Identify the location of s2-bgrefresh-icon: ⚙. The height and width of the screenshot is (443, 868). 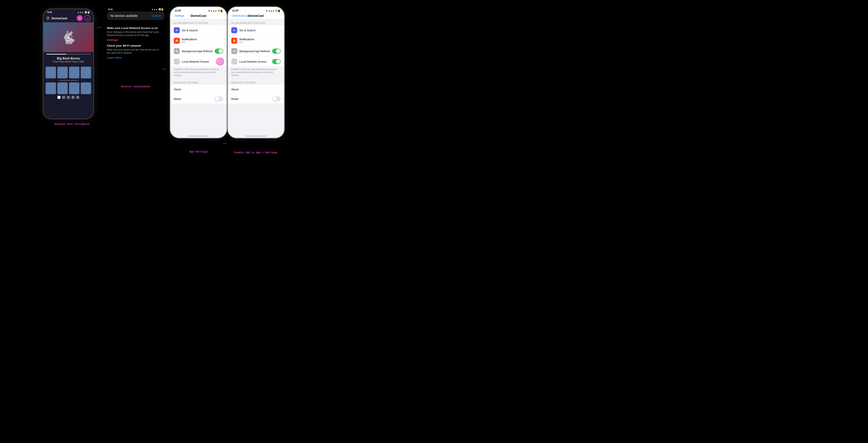
(234, 51).